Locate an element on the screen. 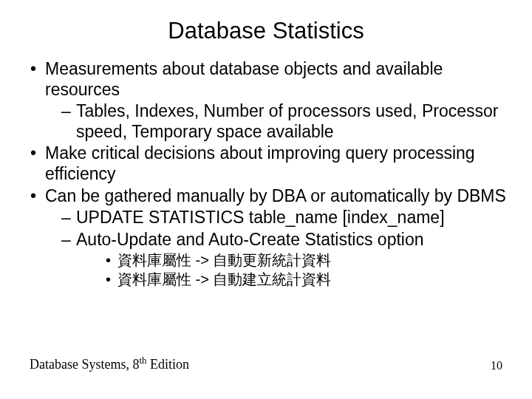 Image resolution: width=532 pixels, height=399 pixels. bullet-3-sub-1: UPDATE STATISTICS table_name [index_name… is located at coordinates (276, 218).